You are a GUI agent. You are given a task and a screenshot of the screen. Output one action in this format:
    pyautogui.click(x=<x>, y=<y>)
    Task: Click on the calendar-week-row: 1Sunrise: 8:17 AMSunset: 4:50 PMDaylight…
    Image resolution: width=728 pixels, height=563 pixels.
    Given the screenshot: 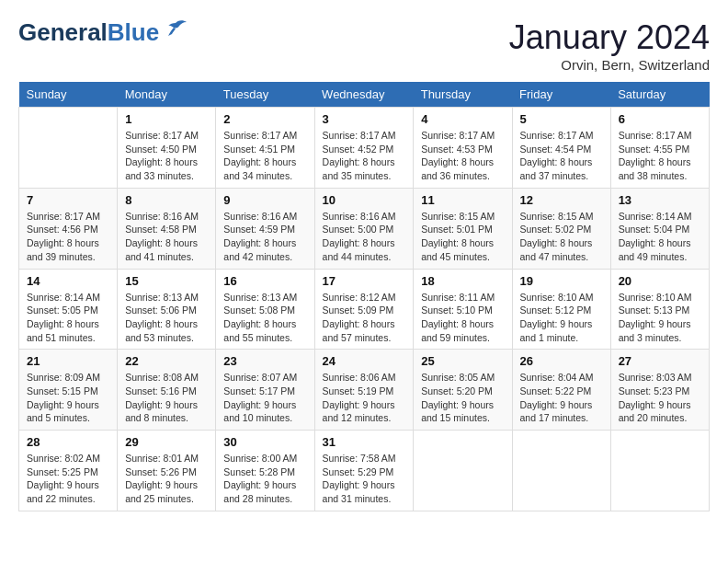 What is the action you would take?
    pyautogui.click(x=364, y=148)
    